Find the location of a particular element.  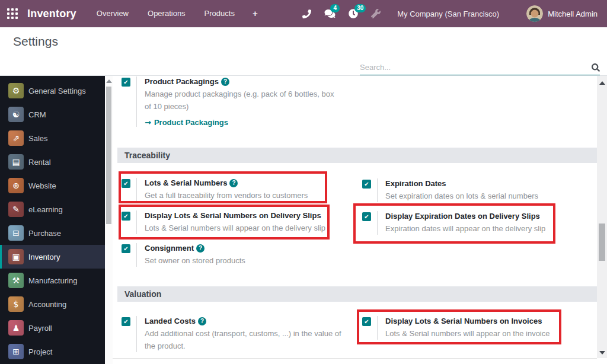

product-packagings-checkbox: ✔ is located at coordinates (126, 82).